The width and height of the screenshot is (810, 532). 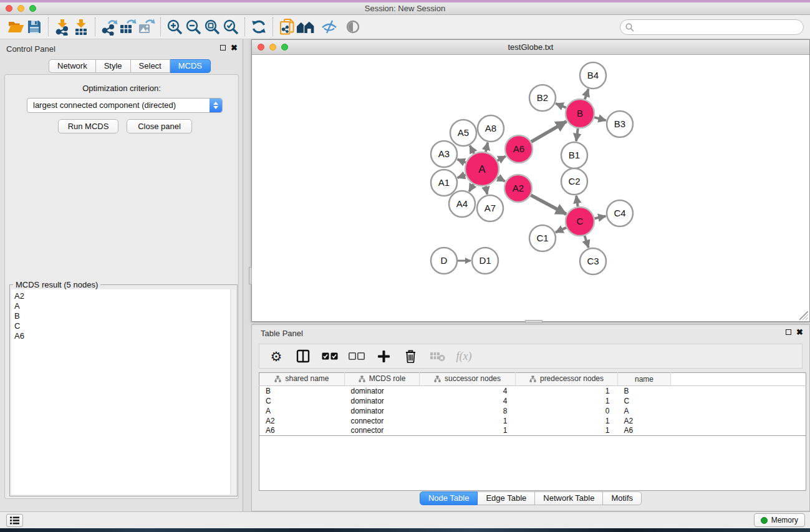 I want to click on edge-C-C4, so click(x=600, y=218).